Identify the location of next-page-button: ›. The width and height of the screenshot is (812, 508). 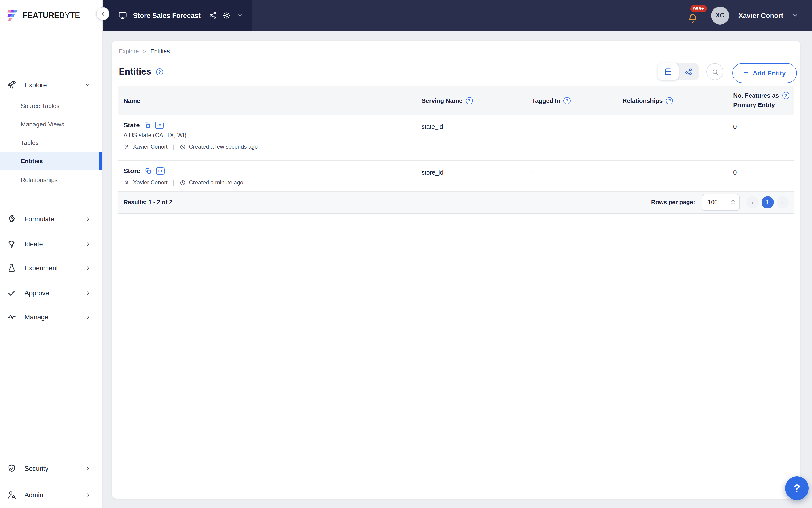
(783, 202).